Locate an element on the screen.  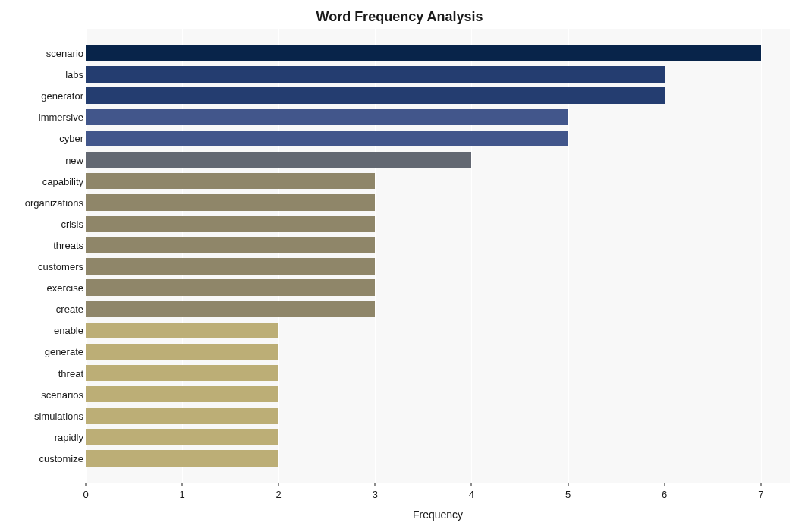
x-axis-label: Frequency is located at coordinates (438, 515).